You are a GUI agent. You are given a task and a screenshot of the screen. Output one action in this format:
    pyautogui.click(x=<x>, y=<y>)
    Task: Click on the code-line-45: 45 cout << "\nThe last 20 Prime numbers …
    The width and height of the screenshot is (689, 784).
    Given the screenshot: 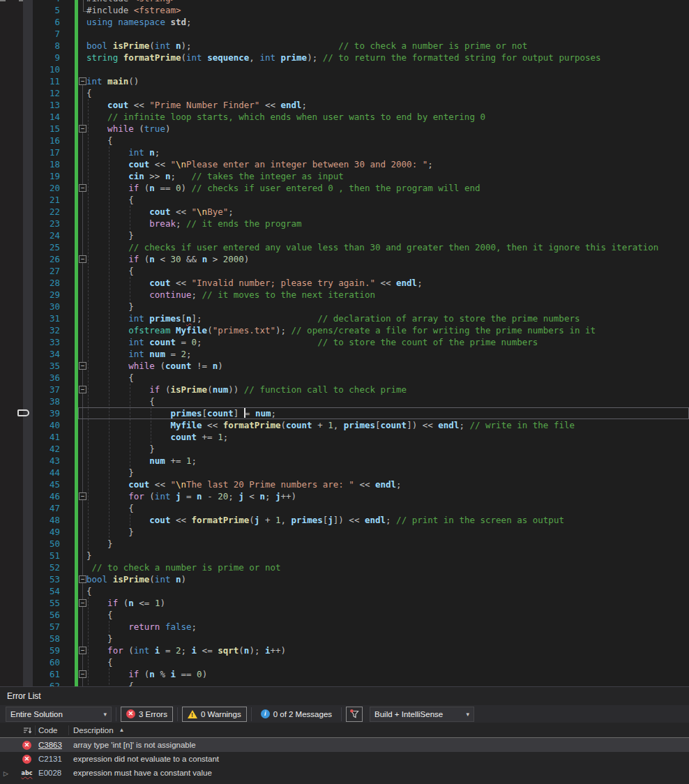 What is the action you would take?
    pyautogui.click(x=344, y=484)
    